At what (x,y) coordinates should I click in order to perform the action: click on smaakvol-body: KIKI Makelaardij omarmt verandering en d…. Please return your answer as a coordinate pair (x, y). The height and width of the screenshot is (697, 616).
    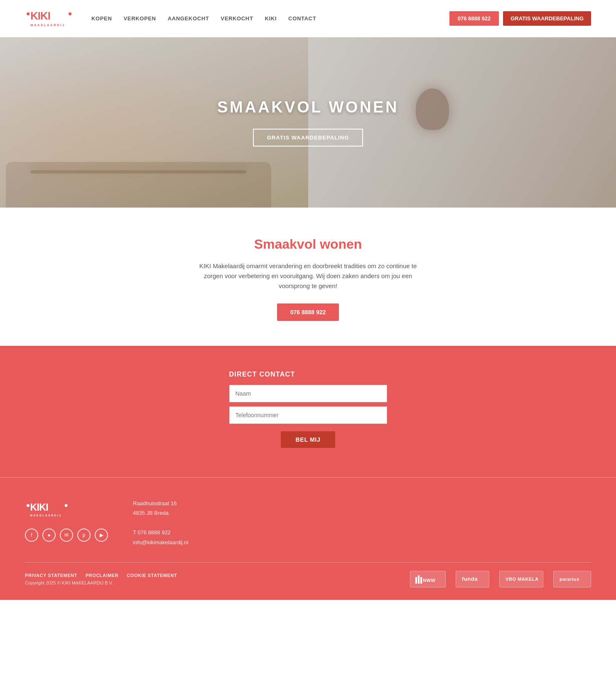
    Looking at the image, I should click on (308, 276).